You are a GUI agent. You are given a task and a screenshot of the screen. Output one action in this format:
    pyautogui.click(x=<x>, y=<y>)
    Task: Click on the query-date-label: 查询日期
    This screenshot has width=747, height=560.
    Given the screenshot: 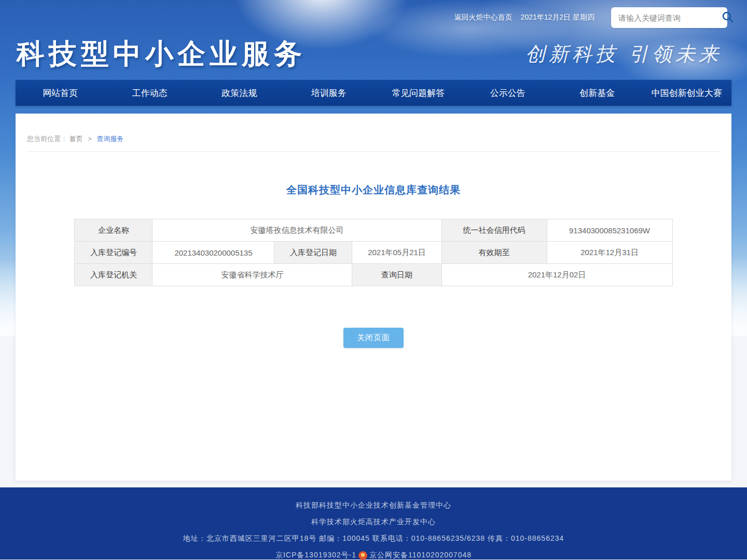 What is the action you would take?
    pyautogui.click(x=397, y=275)
    